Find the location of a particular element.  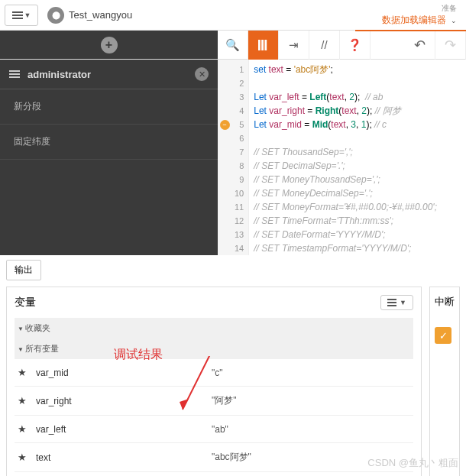

variable-name: var_mid is located at coordinates (124, 373).